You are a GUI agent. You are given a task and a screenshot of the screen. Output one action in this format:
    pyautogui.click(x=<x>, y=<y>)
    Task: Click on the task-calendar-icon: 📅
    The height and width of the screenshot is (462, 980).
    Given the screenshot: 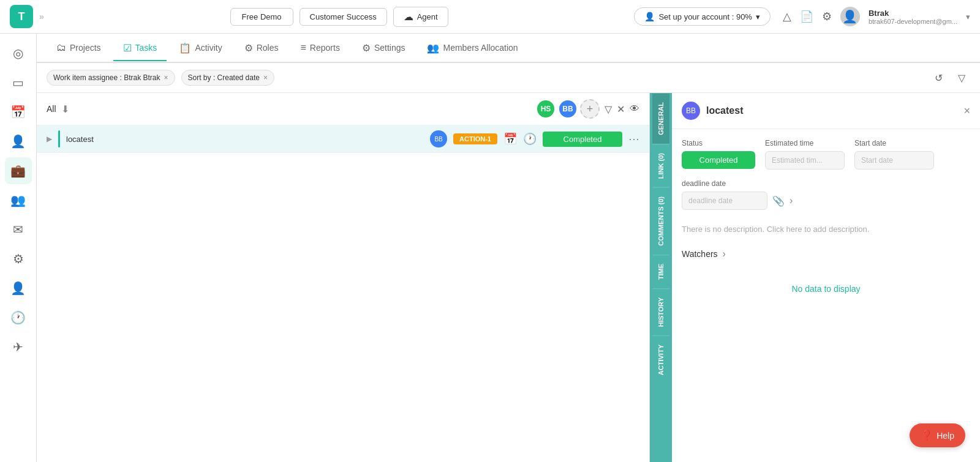 What is the action you would take?
    pyautogui.click(x=510, y=139)
    